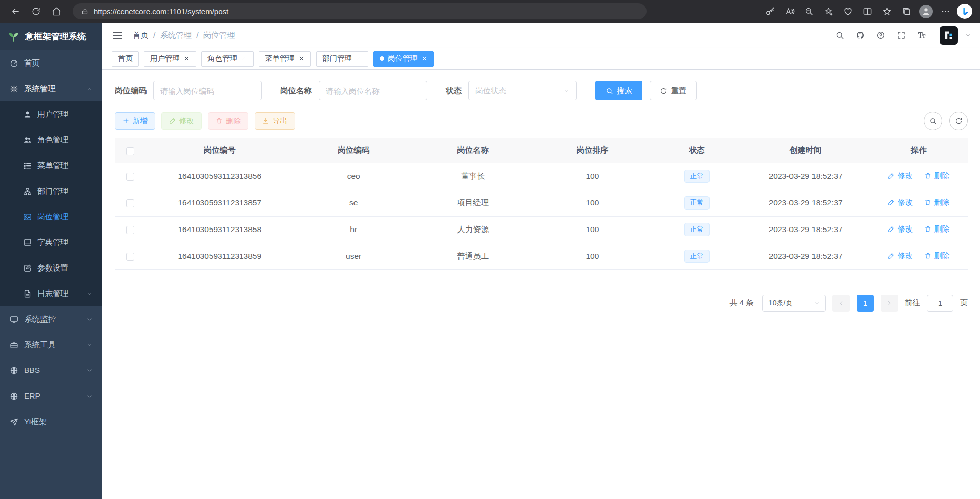 The image size is (980, 499). Describe the element at coordinates (901, 35) in the screenshot. I see `fullscreen-button` at that location.